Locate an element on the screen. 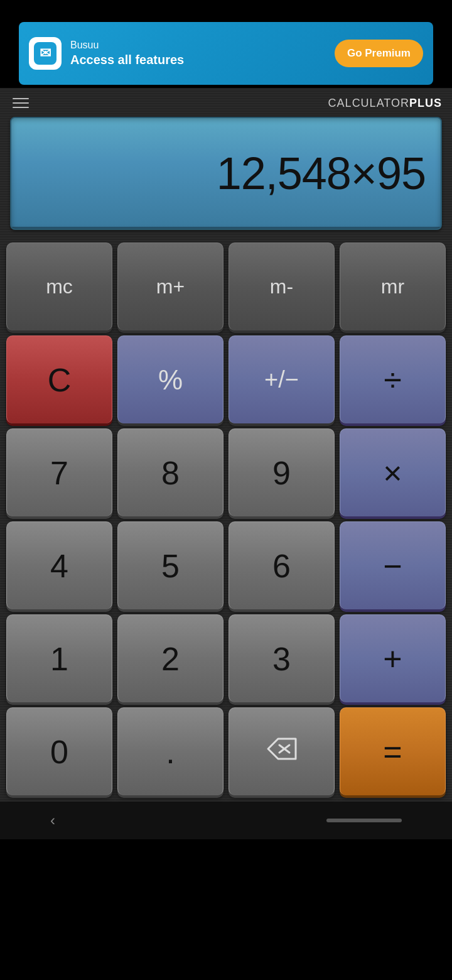 This screenshot has width=452, height=980. button-subtract: − is located at coordinates (393, 565).